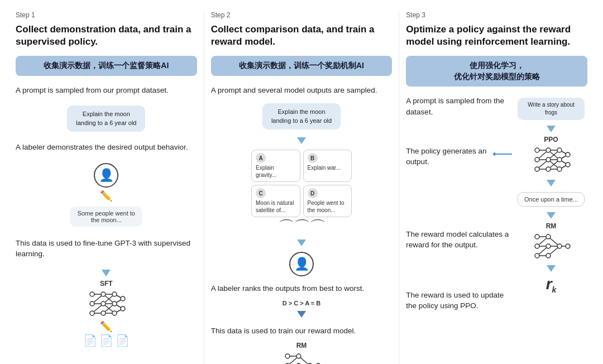  Describe the element at coordinates (302, 116) in the screenshot. I see `step2-prompt-card: Explain the moon landing to a 6 year old` at that location.